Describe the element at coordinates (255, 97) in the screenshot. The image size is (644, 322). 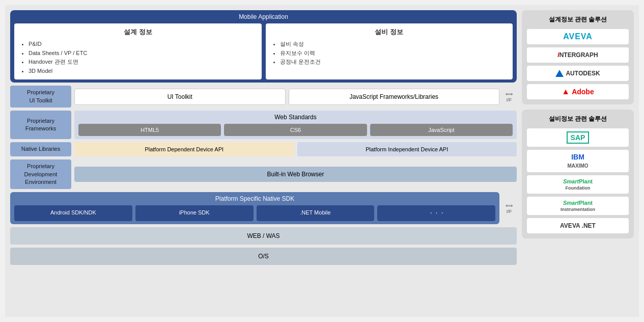
I see `ui-toolkit-layer: ProprietaryUI Toolkit UI Toolkit JavaScr…` at that location.